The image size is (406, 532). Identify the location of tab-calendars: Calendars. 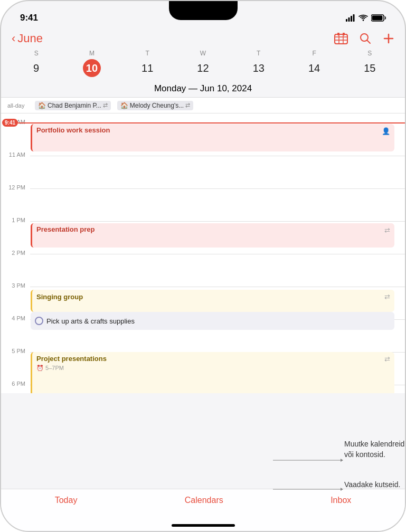
(204, 500).